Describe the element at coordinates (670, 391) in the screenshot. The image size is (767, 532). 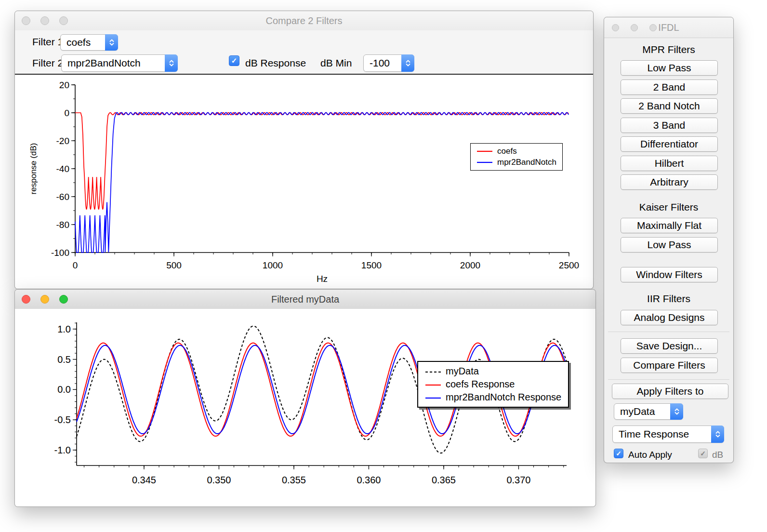
I see `apply-filters-to-button: Apply Filters to` at that location.